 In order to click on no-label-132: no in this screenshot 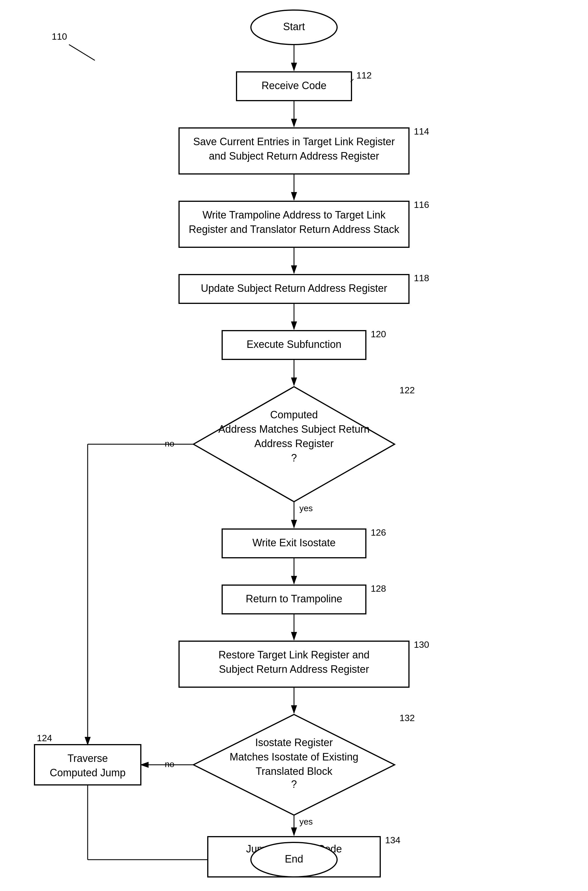, I will do `click(170, 764)`.